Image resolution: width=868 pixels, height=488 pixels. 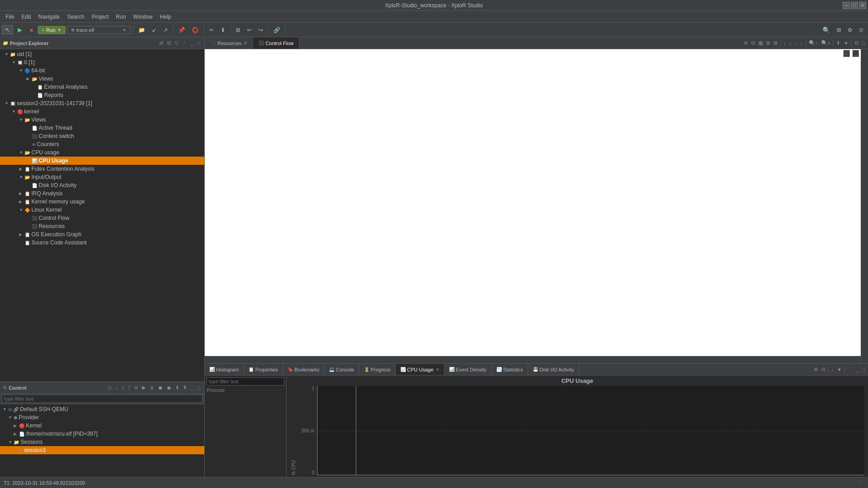 What do you see at coordinates (7, 30) in the screenshot?
I see `cursor-tool-button: ↖` at bounding box center [7, 30].